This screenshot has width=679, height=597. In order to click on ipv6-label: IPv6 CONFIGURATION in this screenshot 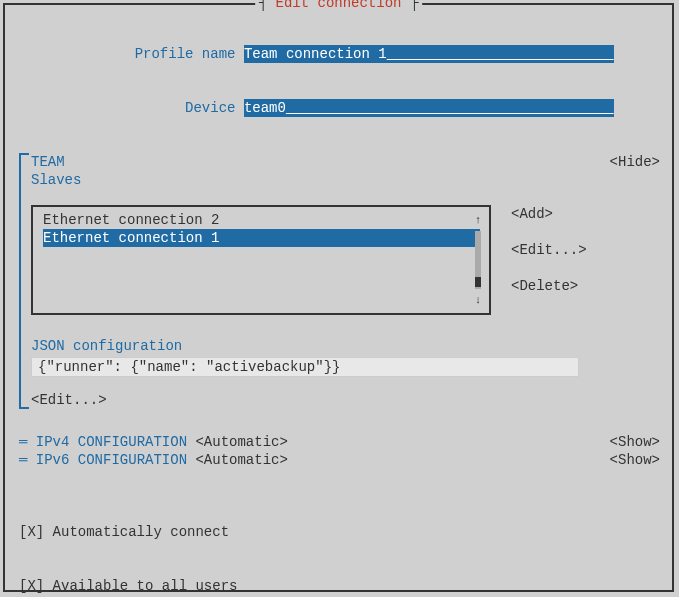, I will do `click(112, 460)`.